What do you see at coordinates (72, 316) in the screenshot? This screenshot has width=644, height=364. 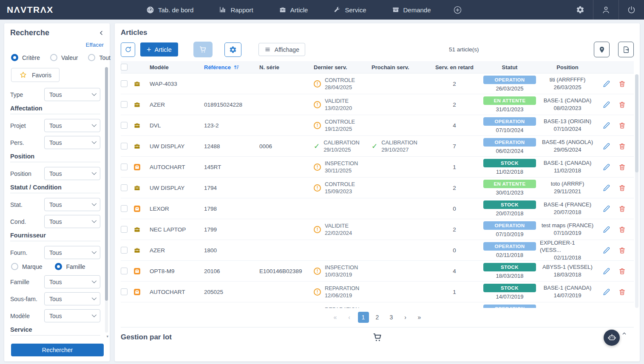 I see `filter-select-modele: Tous` at bounding box center [72, 316].